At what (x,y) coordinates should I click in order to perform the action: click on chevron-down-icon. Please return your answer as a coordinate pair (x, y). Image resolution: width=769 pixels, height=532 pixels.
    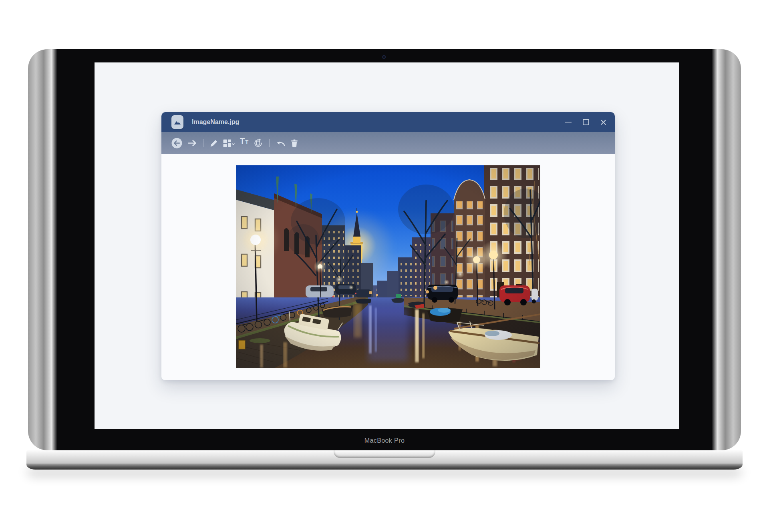
    Looking at the image, I should click on (233, 144).